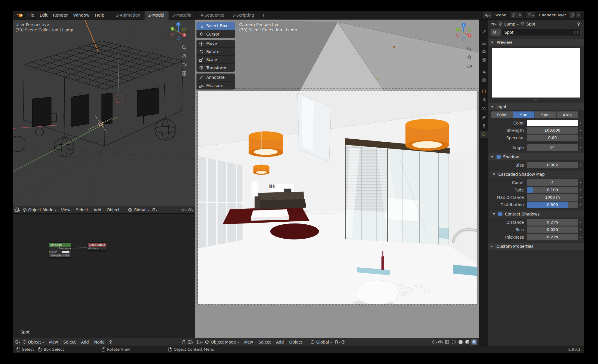 The width and height of the screenshot is (598, 364). I want to click on scene-unlink-button: ✕, so click(520, 15).